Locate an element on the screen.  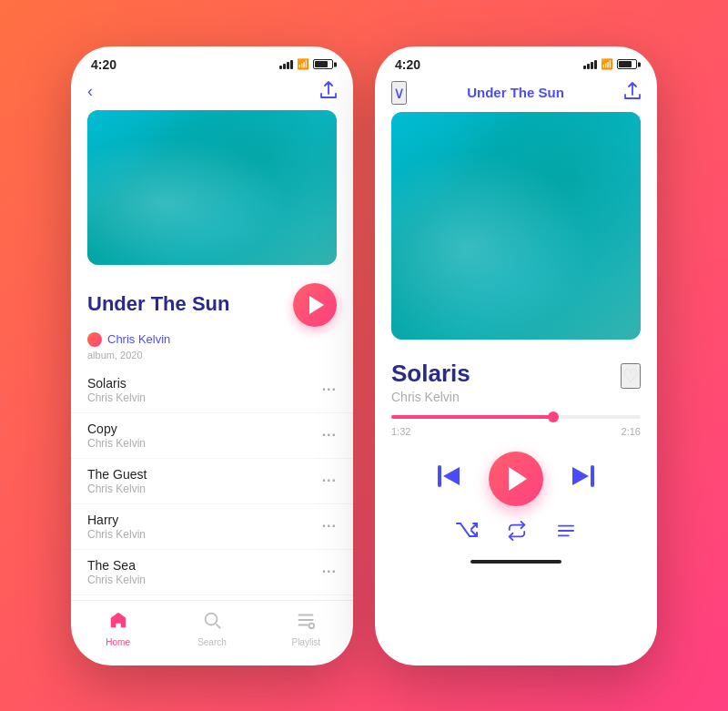
track-name: Solaris is located at coordinates (201, 383).